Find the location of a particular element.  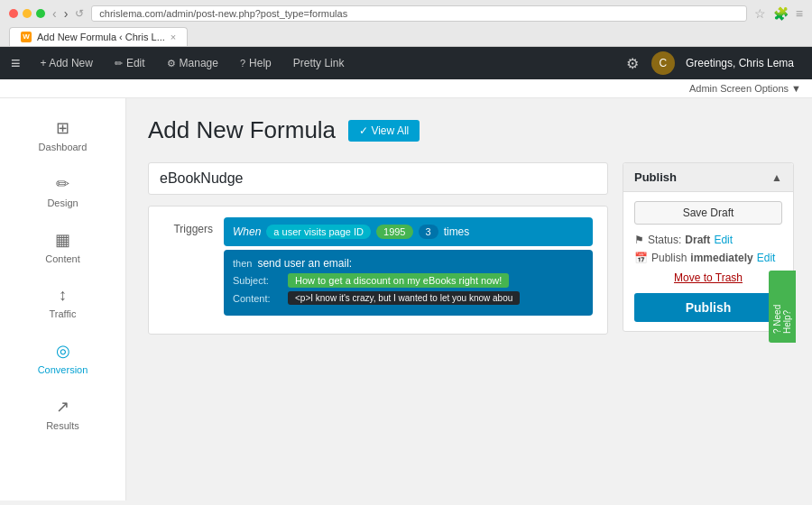

trigger-content: When a user visits page ID 1995 3 times … is located at coordinates (408, 267).